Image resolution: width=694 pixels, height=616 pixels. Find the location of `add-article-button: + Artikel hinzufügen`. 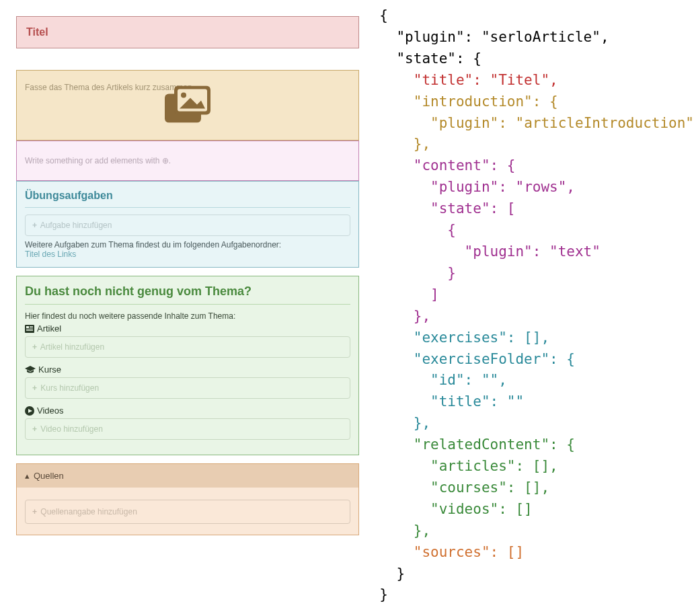

add-article-button: + Artikel hinzufügen is located at coordinates (188, 347).